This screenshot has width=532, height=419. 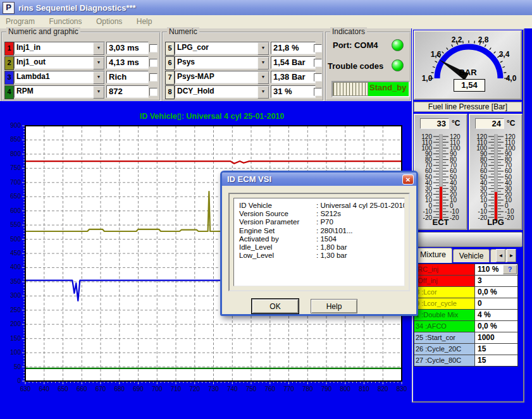 What do you see at coordinates (483, 40) in the screenshot?
I see `gauge-tick-label: 2,8` at bounding box center [483, 40].